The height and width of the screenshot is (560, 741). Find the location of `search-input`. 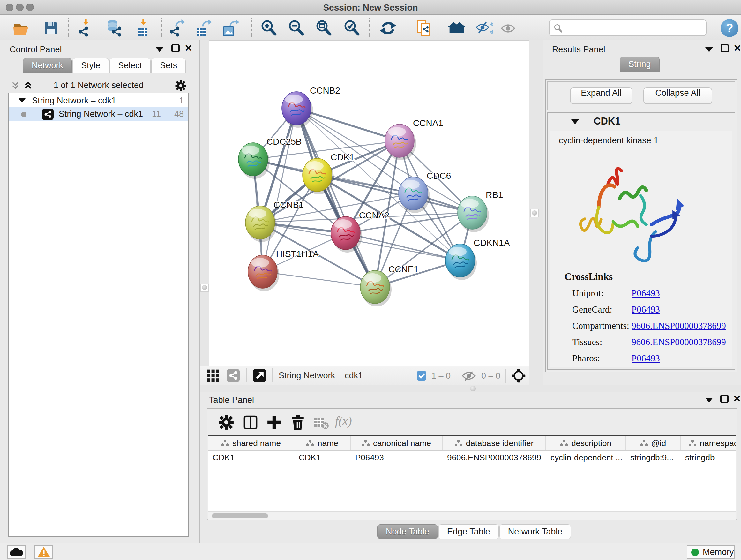

search-input is located at coordinates (634, 28).